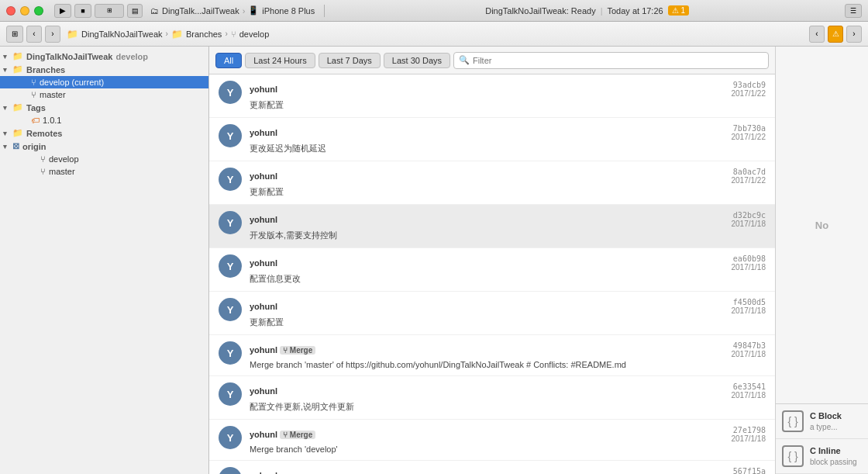 This screenshot has width=868, height=474. Describe the element at coordinates (34, 82) in the screenshot. I see `develop-branch-icon: ⑂` at that location.